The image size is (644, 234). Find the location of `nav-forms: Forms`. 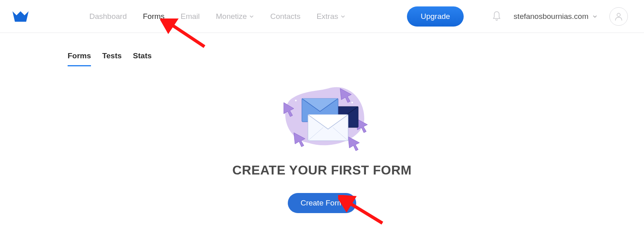

nav-forms: Forms is located at coordinates (154, 16).